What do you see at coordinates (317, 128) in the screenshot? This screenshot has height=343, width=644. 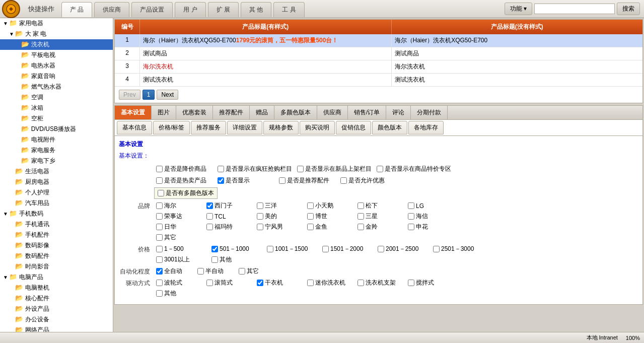 I see `sub-tab-5: 购买说明` at bounding box center [317, 128].